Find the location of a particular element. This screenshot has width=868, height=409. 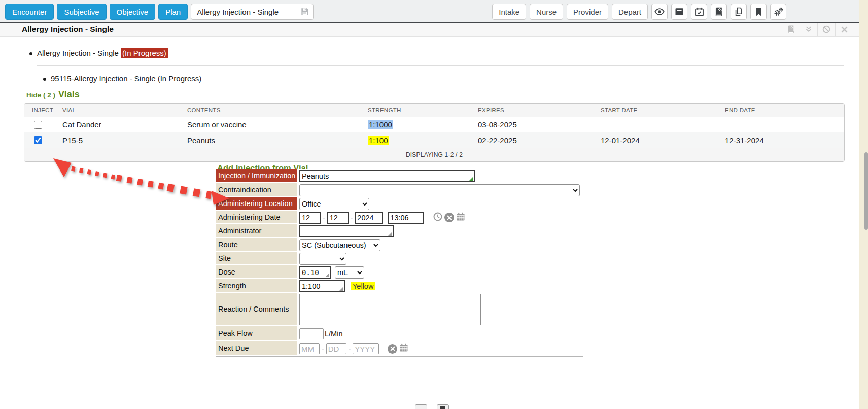

reaction-comments-label: Reaction / Comments is located at coordinates (257, 310).